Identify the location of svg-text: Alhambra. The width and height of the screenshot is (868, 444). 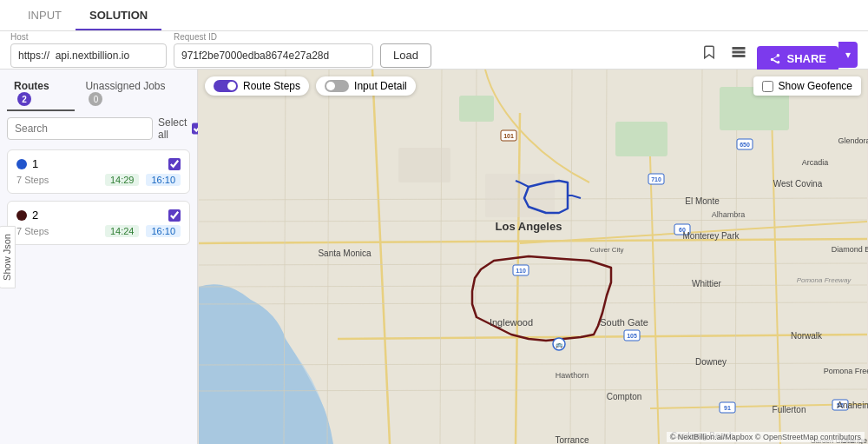
(729, 215).